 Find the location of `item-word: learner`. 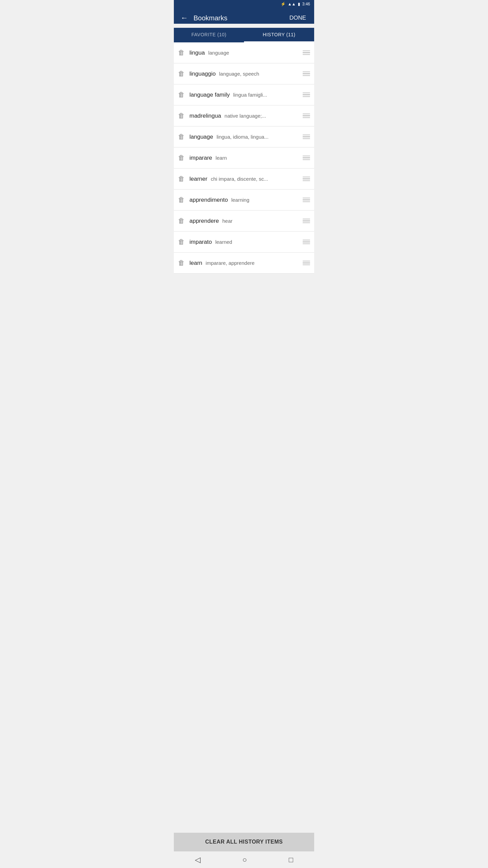

item-word: learner is located at coordinates (199, 179).